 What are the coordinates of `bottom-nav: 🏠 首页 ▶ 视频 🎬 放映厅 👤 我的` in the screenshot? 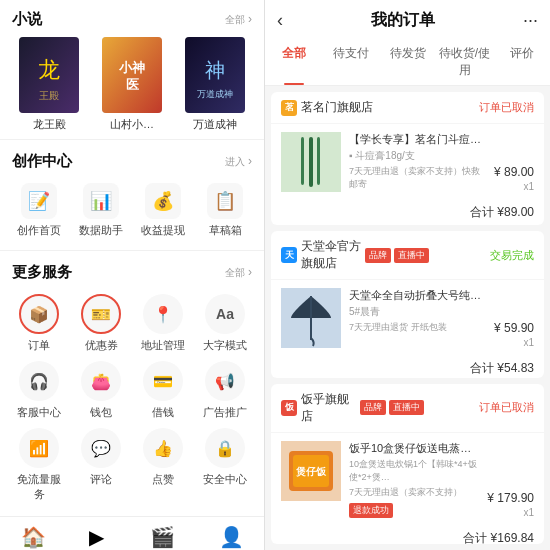 It's located at (132, 533).